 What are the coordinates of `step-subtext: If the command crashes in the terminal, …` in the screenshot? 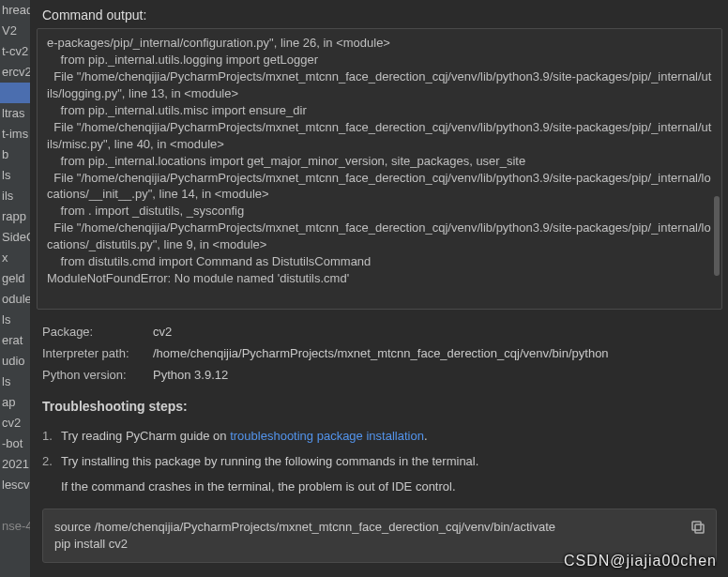 It's located at (379, 486).